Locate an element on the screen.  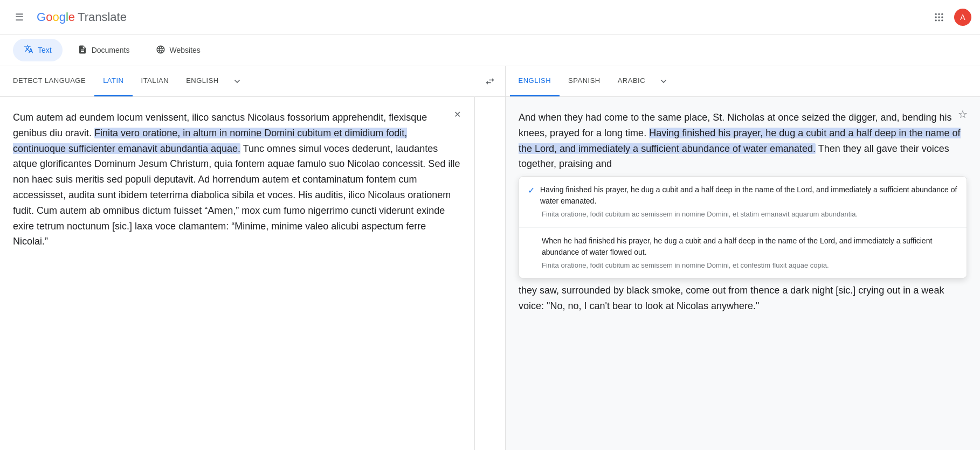
italian-lang-label: ITALIAN is located at coordinates (155, 81).